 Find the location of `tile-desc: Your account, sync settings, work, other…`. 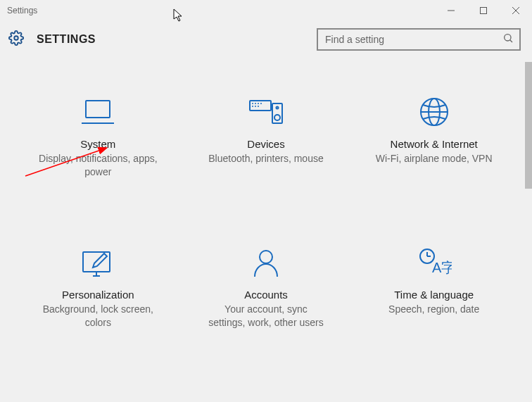

tile-desc: Your account, sync settings, work, other… is located at coordinates (266, 316).